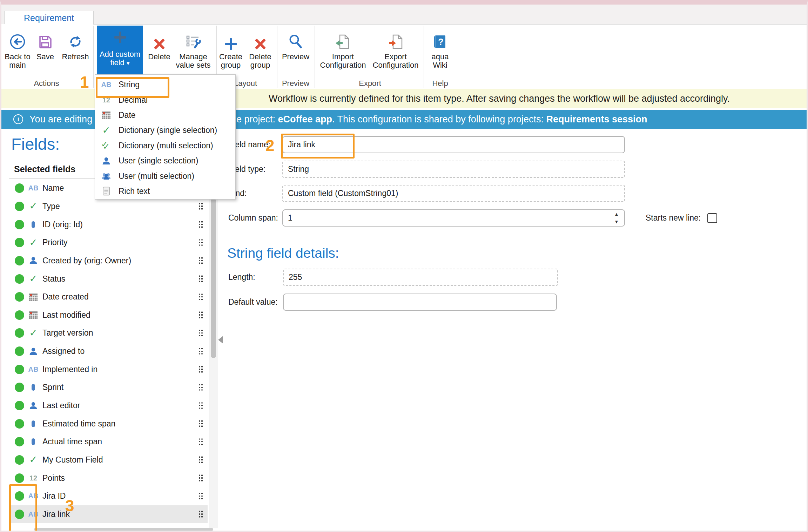  What do you see at coordinates (108, 333) in the screenshot?
I see `field-row-target-version: Target version` at bounding box center [108, 333].